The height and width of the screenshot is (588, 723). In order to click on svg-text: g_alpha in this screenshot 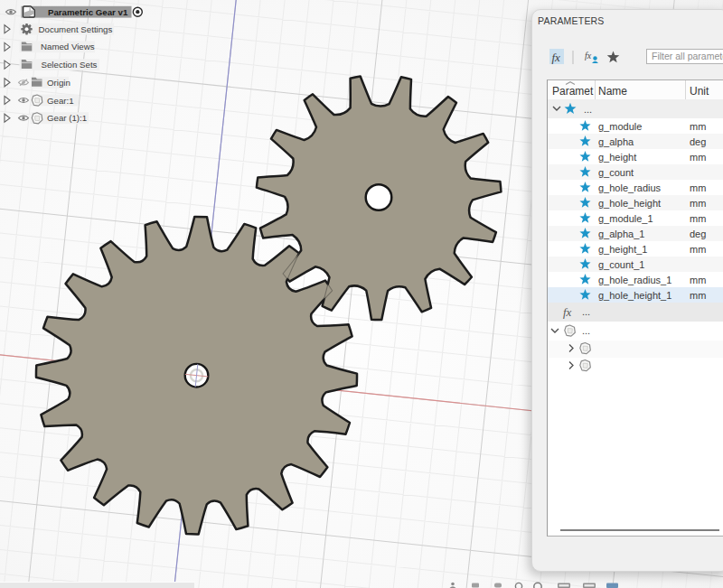, I will do `click(616, 142)`.